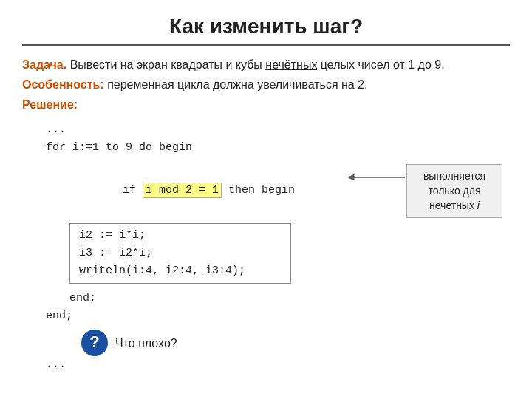  Describe the element at coordinates (377, 177) in the screenshot. I see `callout-arrow` at that location.